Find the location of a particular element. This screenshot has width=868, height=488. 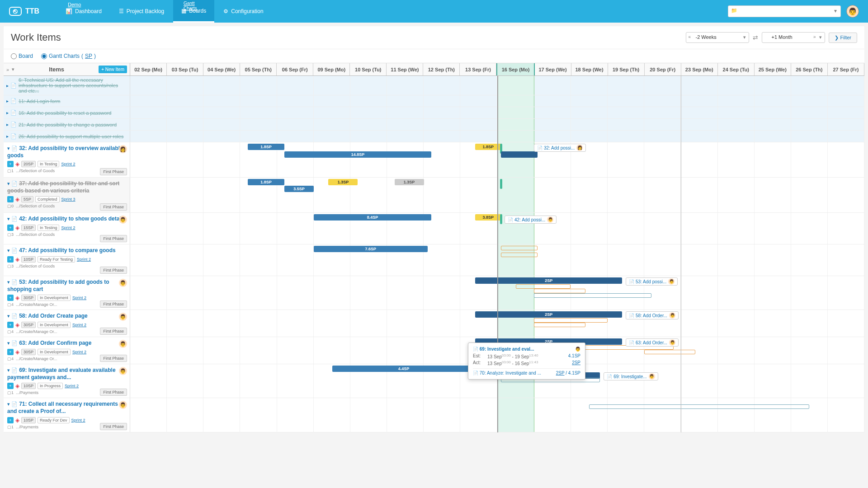

gantt-bar: 14.8SP is located at coordinates (358, 155).